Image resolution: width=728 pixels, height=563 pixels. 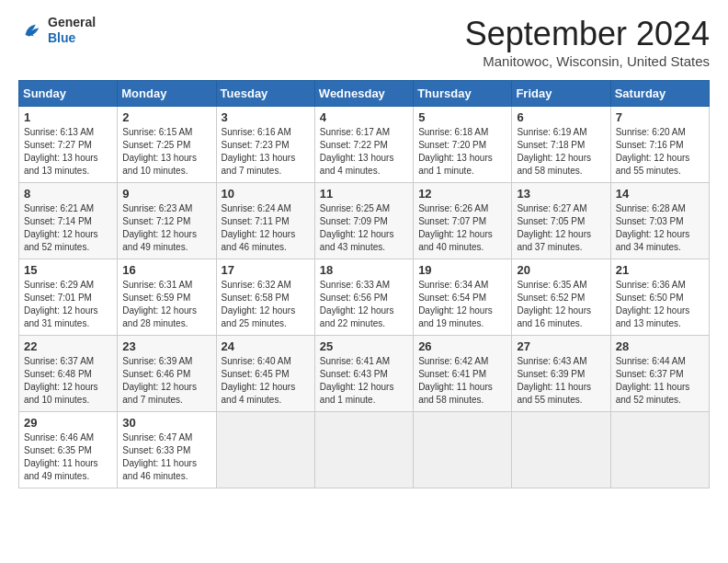 What do you see at coordinates (650, 373) in the screenshot?
I see `sunset-label: Sunset: 6:37 PM` at bounding box center [650, 373].